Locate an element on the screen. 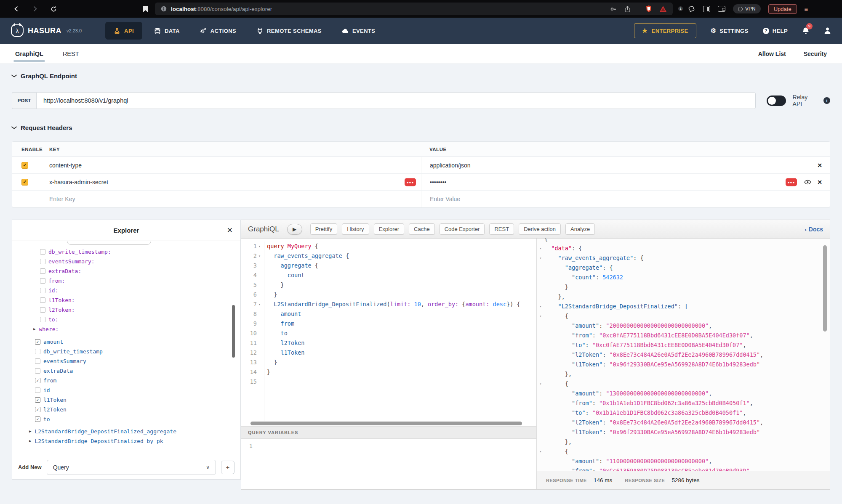 This screenshot has height=504, width=842. toolbar-button-history: History is located at coordinates (355, 229).